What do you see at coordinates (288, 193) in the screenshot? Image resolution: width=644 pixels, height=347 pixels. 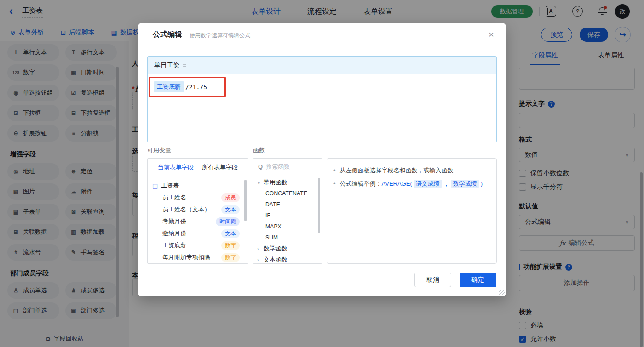 I see `function-item-concatenate: CONCATENATE` at bounding box center [288, 193].